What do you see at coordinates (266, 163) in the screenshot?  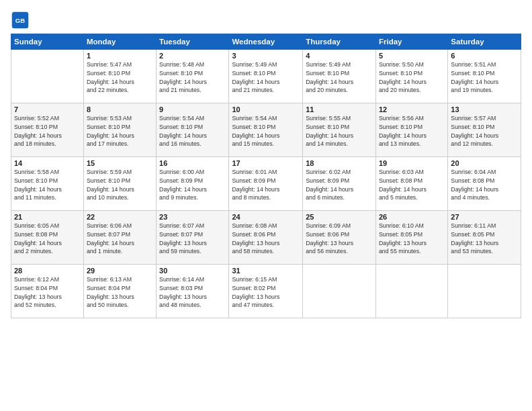 I see `day-number: 17` at bounding box center [266, 163].